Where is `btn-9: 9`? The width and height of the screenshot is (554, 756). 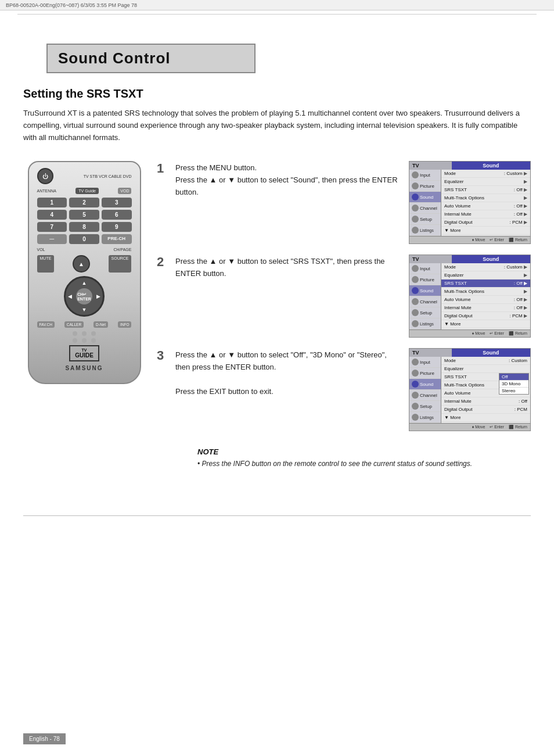
btn-9: 9 is located at coordinates (117, 227).